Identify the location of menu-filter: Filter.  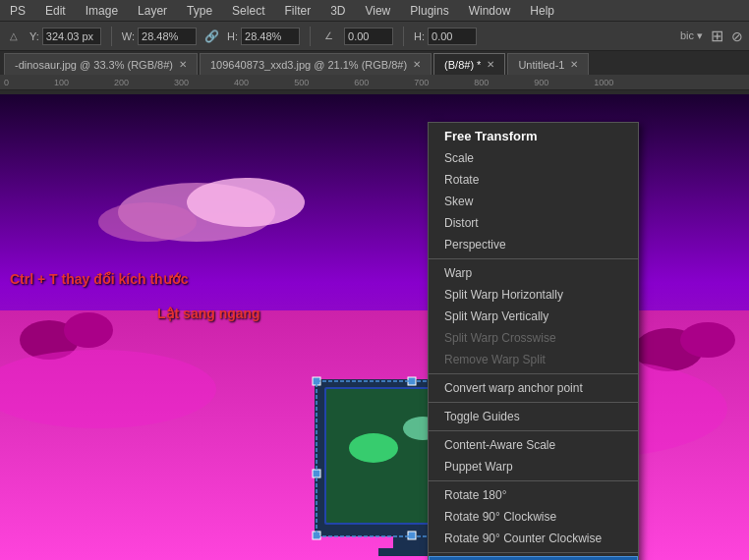
(297, 11).